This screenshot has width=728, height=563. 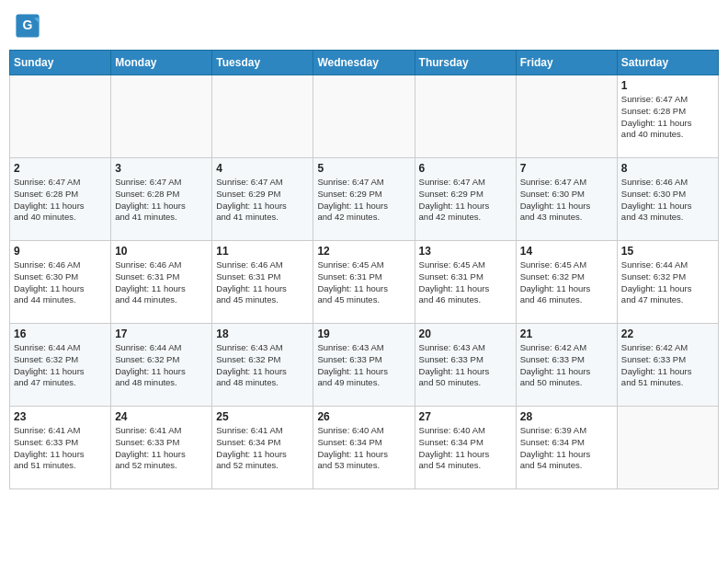 I want to click on day-info: Sunrise: 6:43 AM Sunset: 6:33 PM Dayligh…, so click(x=364, y=366).